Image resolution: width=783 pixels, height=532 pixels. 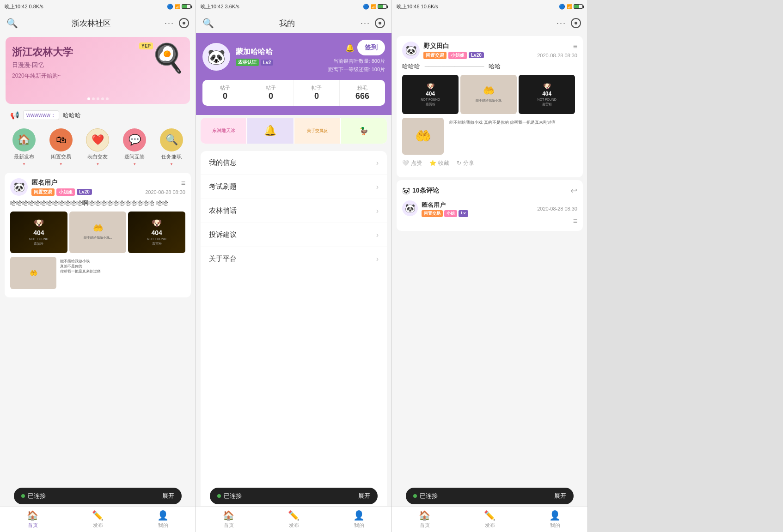 I want to click on post-image-hands-1: 🤲 能不能给我做小戏..., so click(x=98, y=232).